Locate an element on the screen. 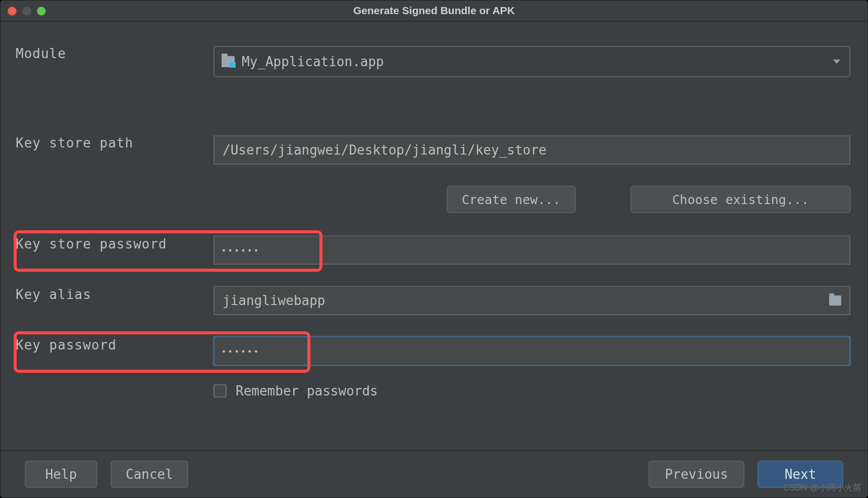 This screenshot has height=498, width=868. folder-open-icon is located at coordinates (835, 301).